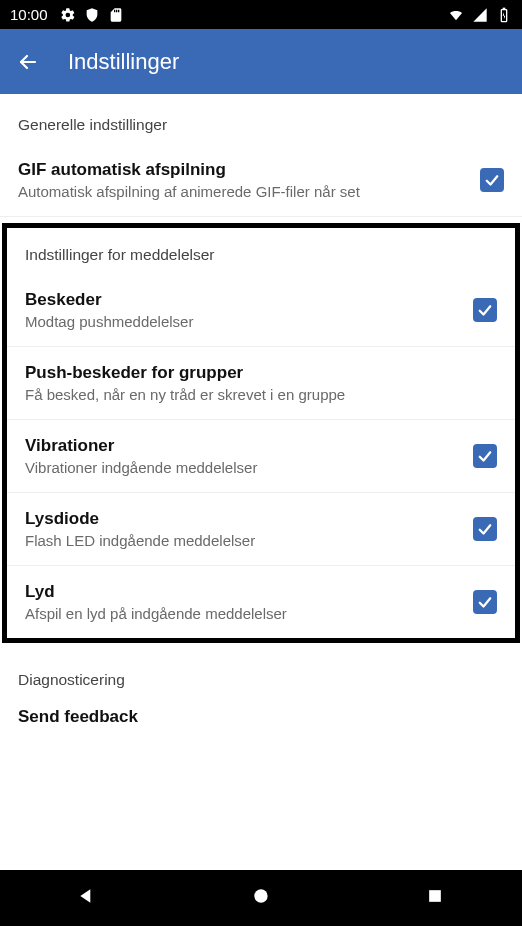 This screenshot has height=926, width=522. I want to click on row-sound: Lyd Afspil en lyd på indgående meddelels…, so click(261, 602).